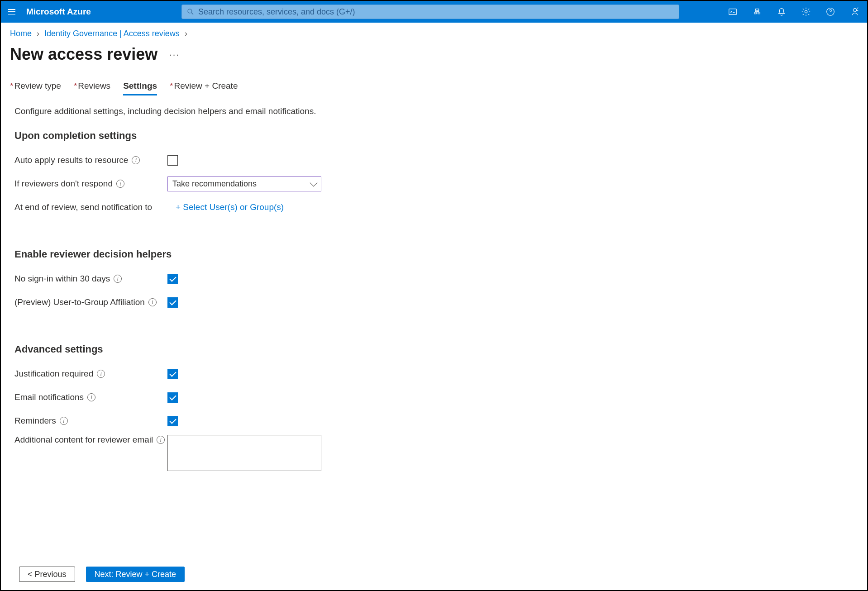 This screenshot has width=868, height=591. I want to click on top-bar: Microsoft Azure, so click(434, 12).